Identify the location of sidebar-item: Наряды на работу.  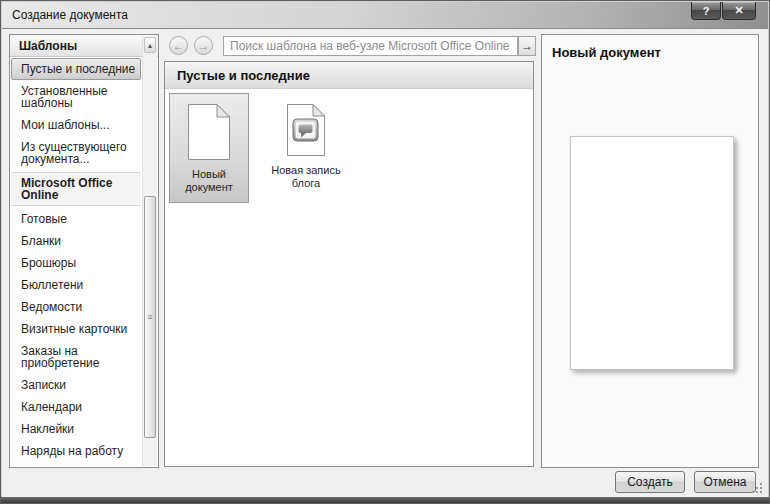
(76, 451).